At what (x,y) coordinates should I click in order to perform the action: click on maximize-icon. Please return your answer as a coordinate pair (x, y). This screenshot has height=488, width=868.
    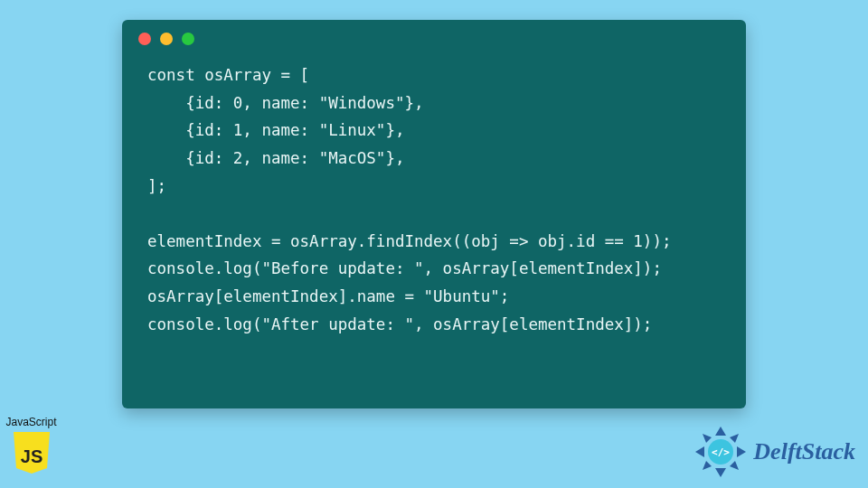
    Looking at the image, I should click on (188, 39).